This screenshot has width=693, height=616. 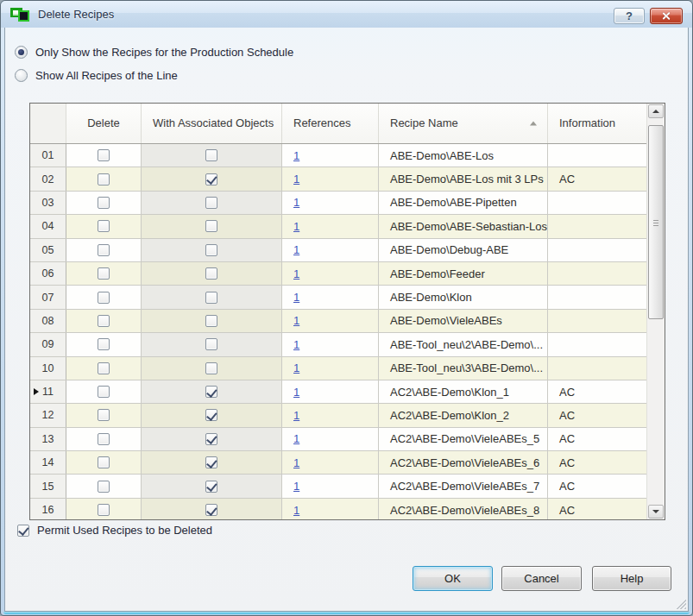 What do you see at coordinates (212, 123) in the screenshot?
I see `header-with-associated-objects: With Associated Objects` at bounding box center [212, 123].